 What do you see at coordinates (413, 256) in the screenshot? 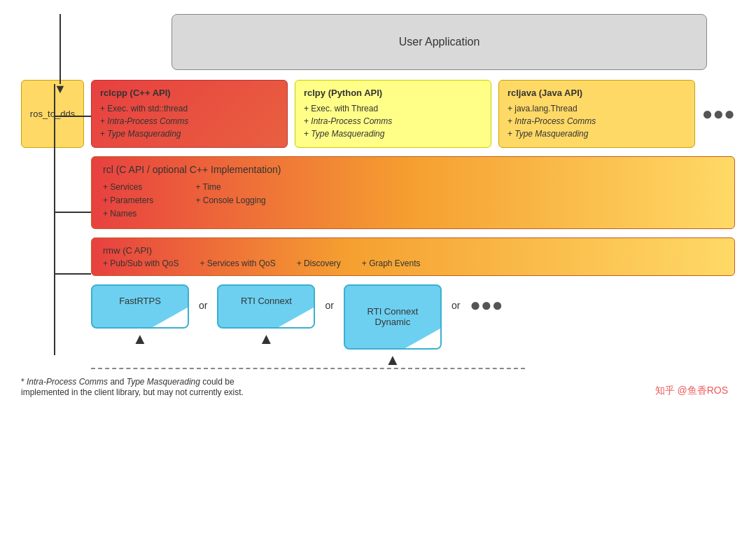
I see `rmw-box: rmw (C API) + Pub/Sub with QoS + Service…` at bounding box center [413, 256].